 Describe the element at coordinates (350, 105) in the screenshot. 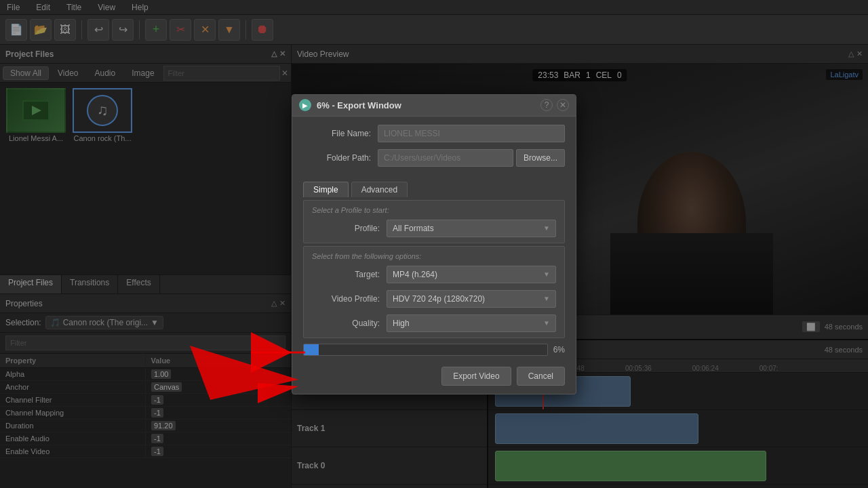

I see `dialog-title-left: ▶ 6% - Export Window` at that location.